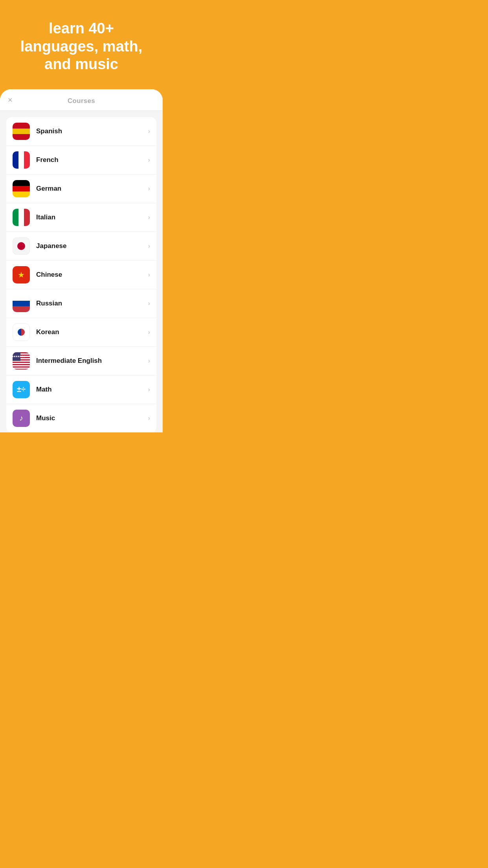 The image size is (488, 868). Describe the element at coordinates (21, 131) in the screenshot. I see `flag-spain` at that location.